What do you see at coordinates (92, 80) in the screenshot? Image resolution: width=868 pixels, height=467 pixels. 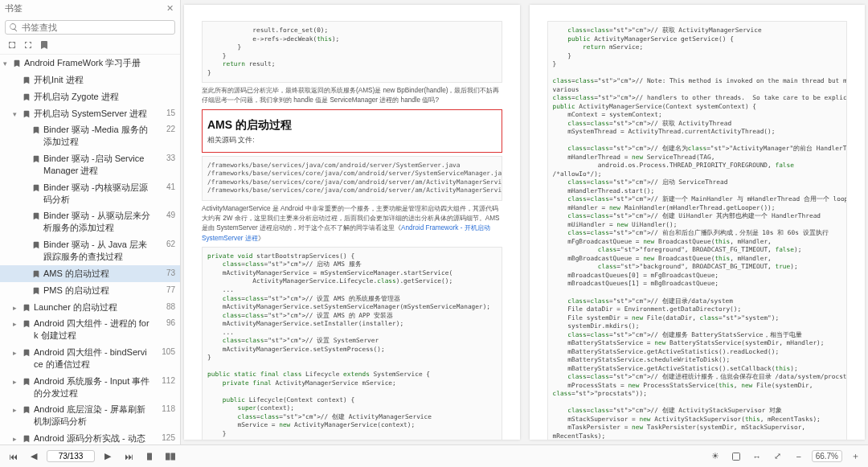 I see `bookmark-label: 开机Init 进程` at bounding box center [92, 80].